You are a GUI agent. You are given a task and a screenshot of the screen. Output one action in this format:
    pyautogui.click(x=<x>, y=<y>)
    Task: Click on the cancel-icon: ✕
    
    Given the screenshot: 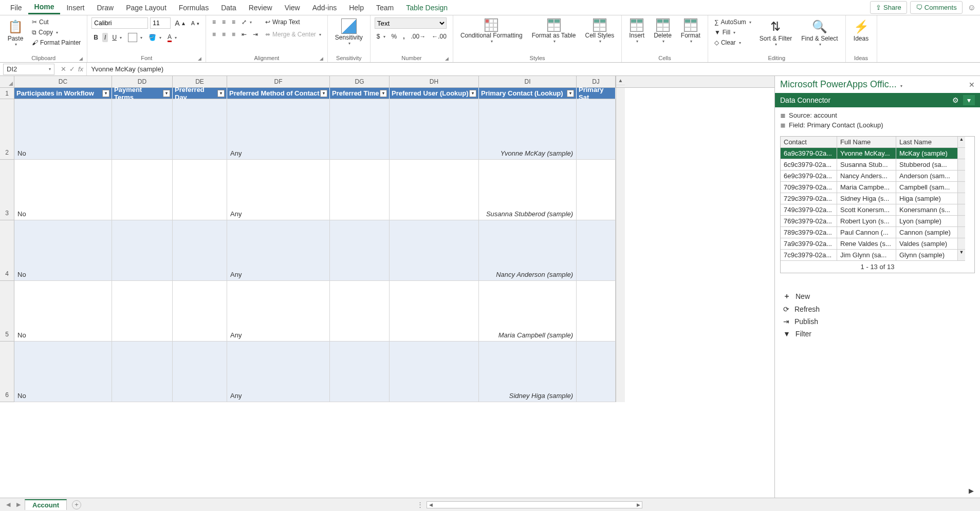 What is the action you would take?
    pyautogui.click(x=64, y=69)
    